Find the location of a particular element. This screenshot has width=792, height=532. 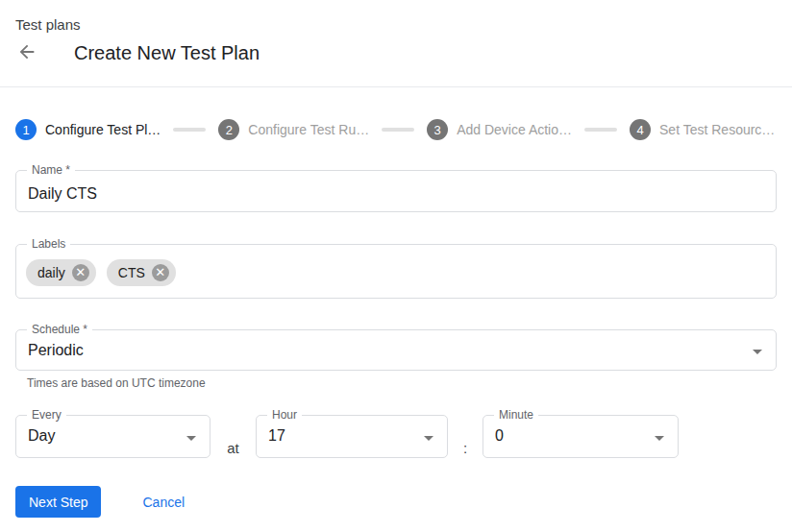

actions-row: Next Step Cancel is located at coordinates (396, 501).